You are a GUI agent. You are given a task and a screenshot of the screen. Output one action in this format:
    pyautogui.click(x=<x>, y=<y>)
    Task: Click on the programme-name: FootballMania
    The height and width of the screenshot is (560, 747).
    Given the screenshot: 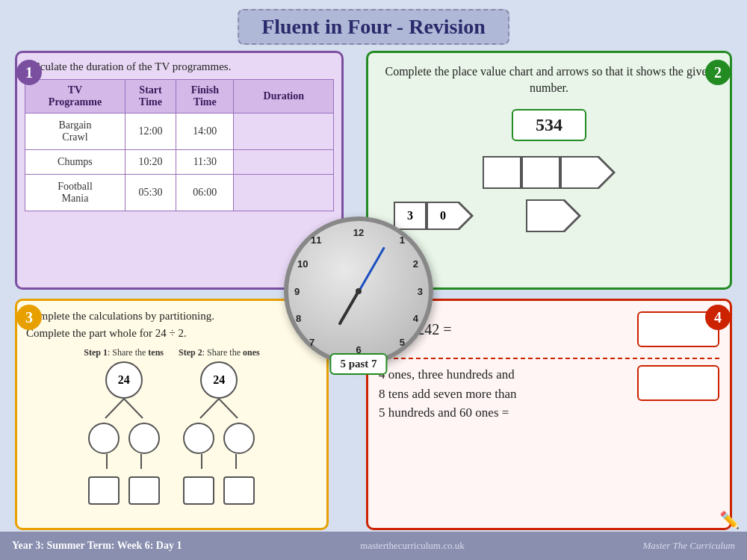 What is the action you would take?
    pyautogui.click(x=75, y=193)
    